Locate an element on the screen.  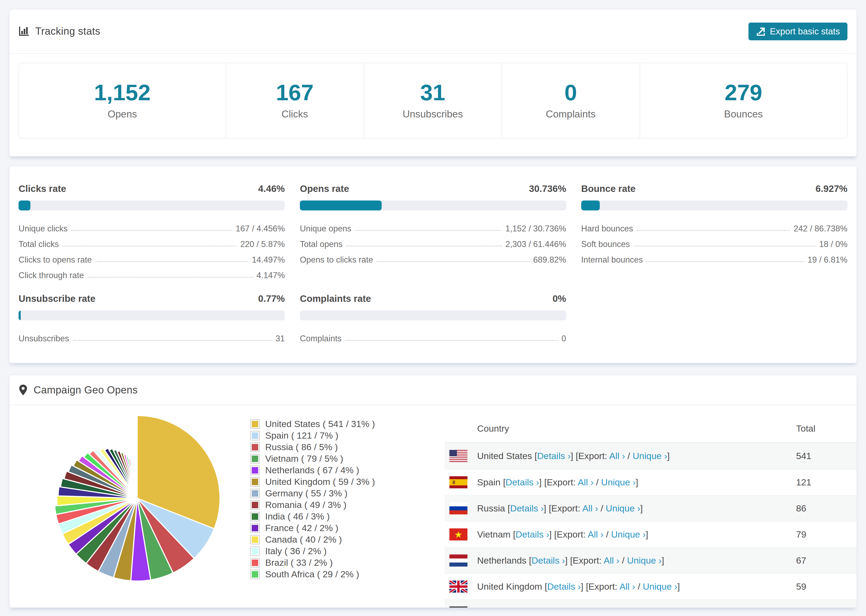
stat-label: Complaints is located at coordinates (571, 114).